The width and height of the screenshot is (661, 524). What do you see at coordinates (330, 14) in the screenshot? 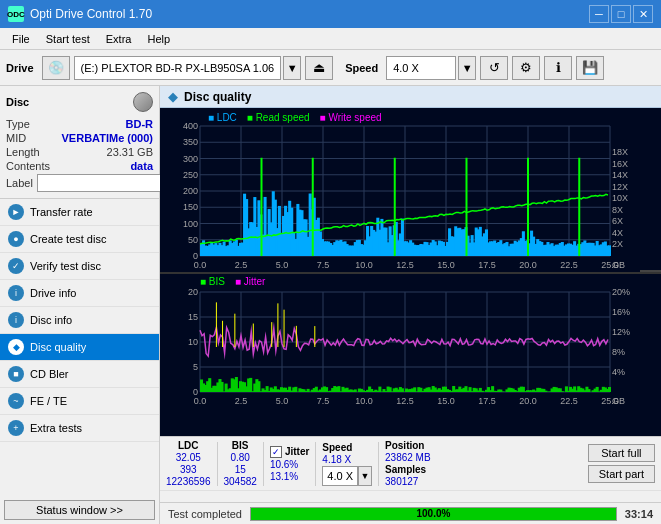
I see `title-bar: ODC Opti Drive Control 1.70 ─ □ ✕` at bounding box center [330, 14].